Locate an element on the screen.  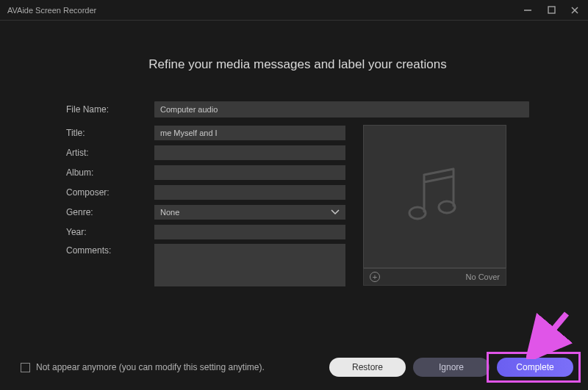
complete-button: Complete is located at coordinates (535, 367).